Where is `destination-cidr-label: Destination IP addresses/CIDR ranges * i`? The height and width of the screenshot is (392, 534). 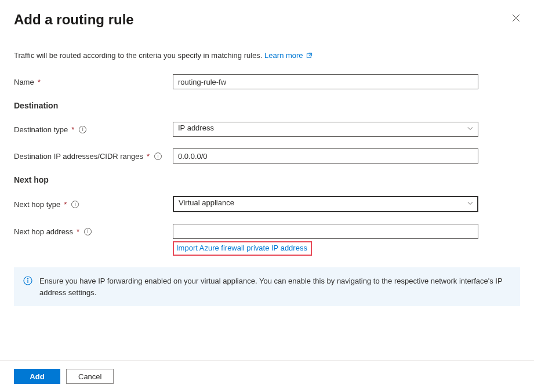
destination-cidr-label: Destination IP addresses/CIDR ranges * i is located at coordinates (93, 157).